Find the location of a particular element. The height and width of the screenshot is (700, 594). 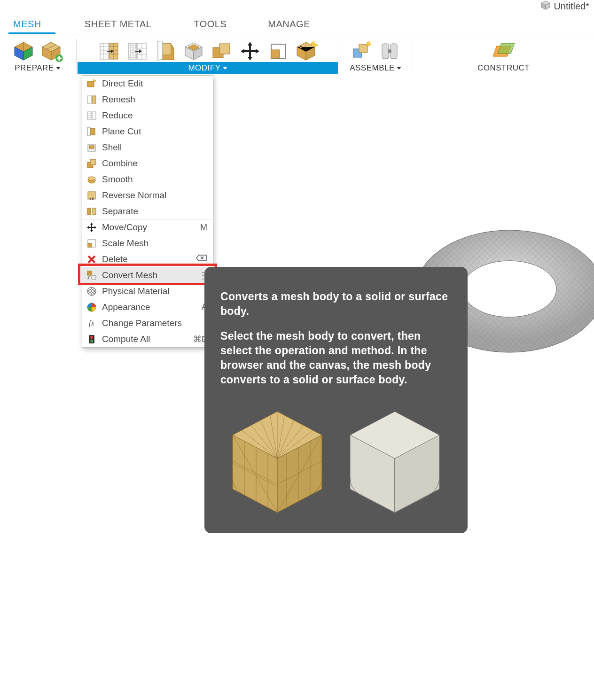

shortcut-label: M is located at coordinates (204, 227).